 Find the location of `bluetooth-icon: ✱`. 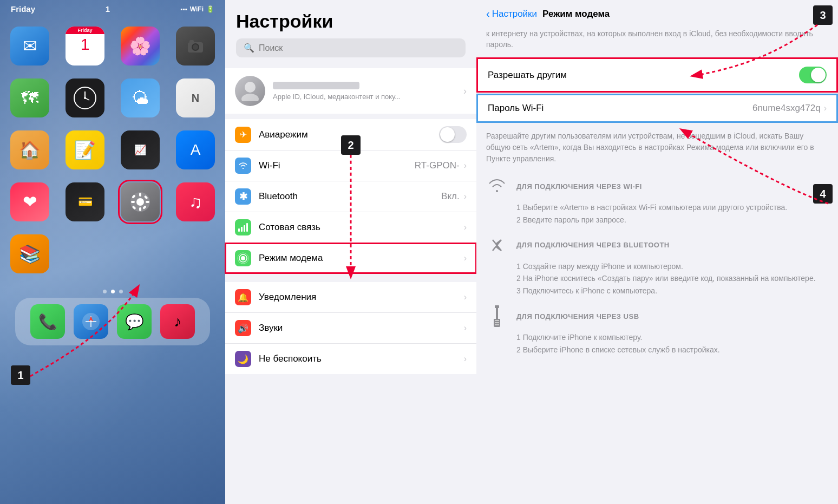

bluetooth-icon: ✱ is located at coordinates (243, 197).